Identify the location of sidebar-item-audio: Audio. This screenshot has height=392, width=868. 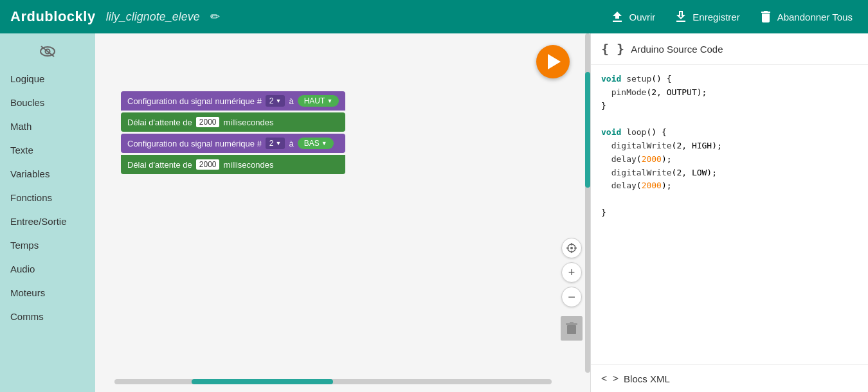
(48, 269).